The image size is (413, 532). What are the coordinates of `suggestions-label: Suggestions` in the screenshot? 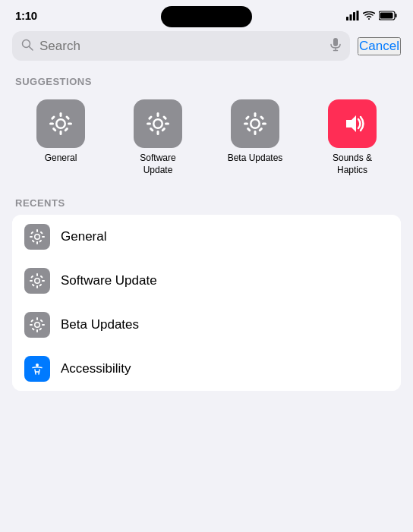 It's located at (206, 80).